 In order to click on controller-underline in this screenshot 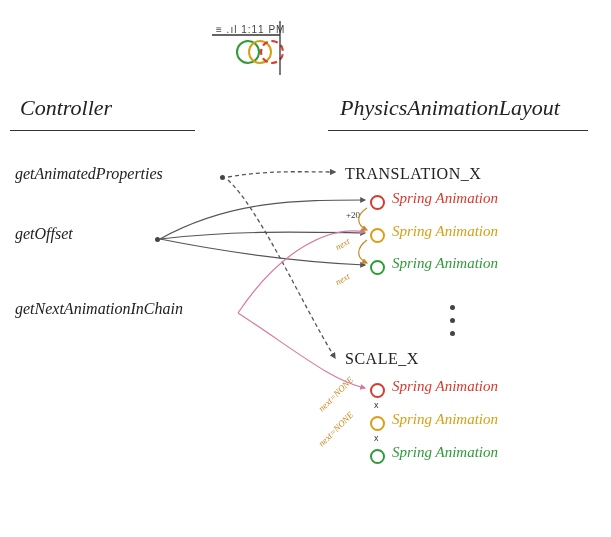, I will do `click(102, 130)`.